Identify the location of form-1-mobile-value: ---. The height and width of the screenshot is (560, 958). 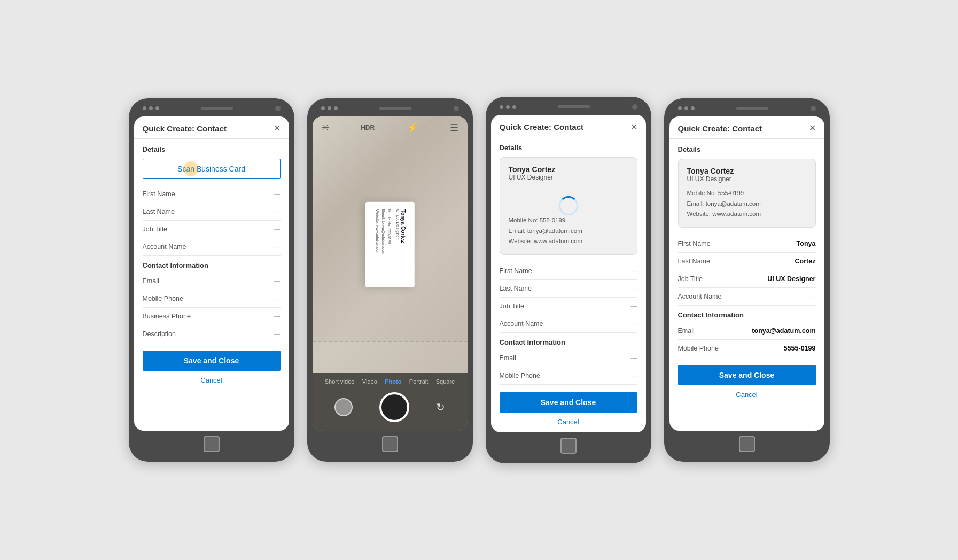
(277, 299).